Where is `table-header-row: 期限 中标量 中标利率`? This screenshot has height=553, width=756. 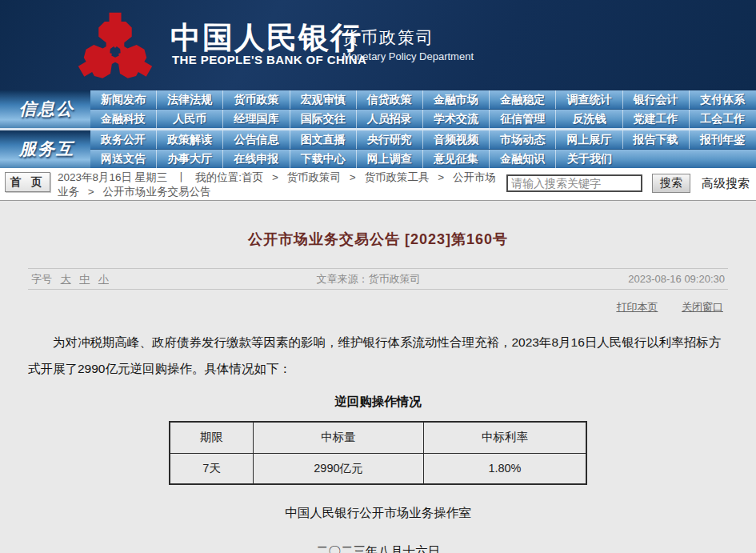
table-header-row: 期限 中标量 中标利率 is located at coordinates (378, 437).